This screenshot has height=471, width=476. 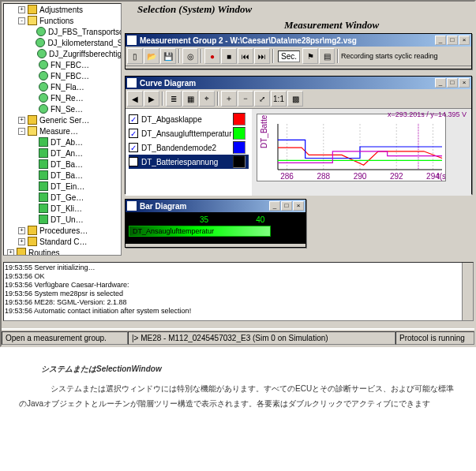 What do you see at coordinates (189, 148) in the screenshot?
I see `signal-row: ✓DT_Bandendemode2` at bounding box center [189, 148].